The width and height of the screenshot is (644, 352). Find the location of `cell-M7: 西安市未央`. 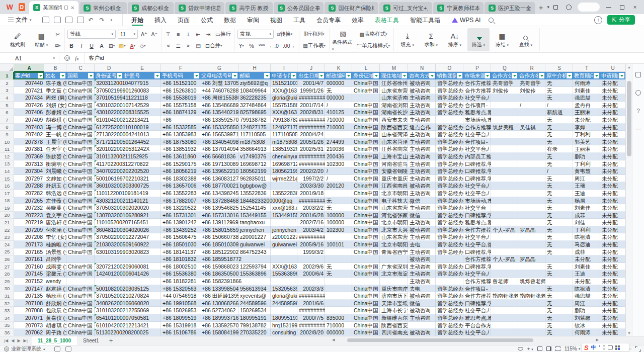

cell-M7: 西安市未央 is located at coordinates (394, 120).